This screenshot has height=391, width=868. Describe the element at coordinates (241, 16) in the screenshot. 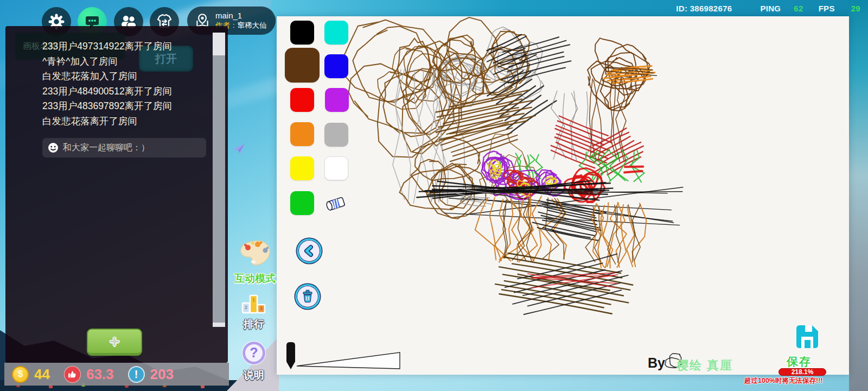

I see `room-name: main_1` at that location.